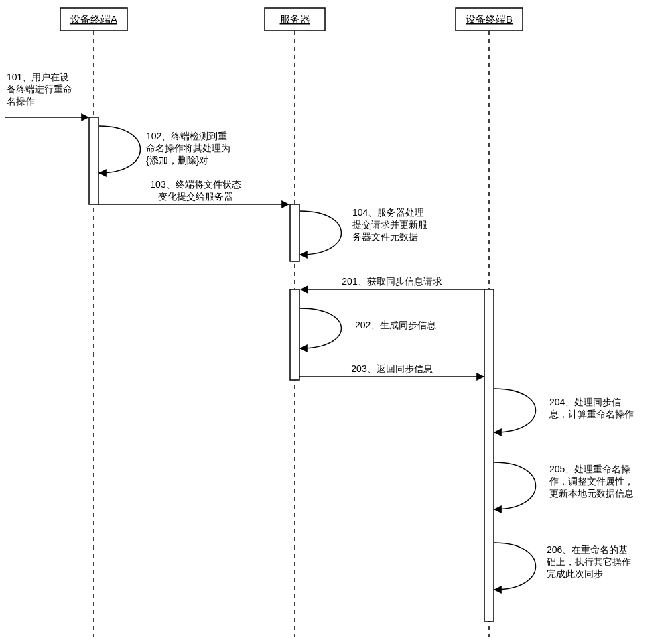 Image resolution: width=670 pixels, height=644 pixels. Describe the element at coordinates (94, 19) in the screenshot. I see `actor-a: 设备终端A` at that location.